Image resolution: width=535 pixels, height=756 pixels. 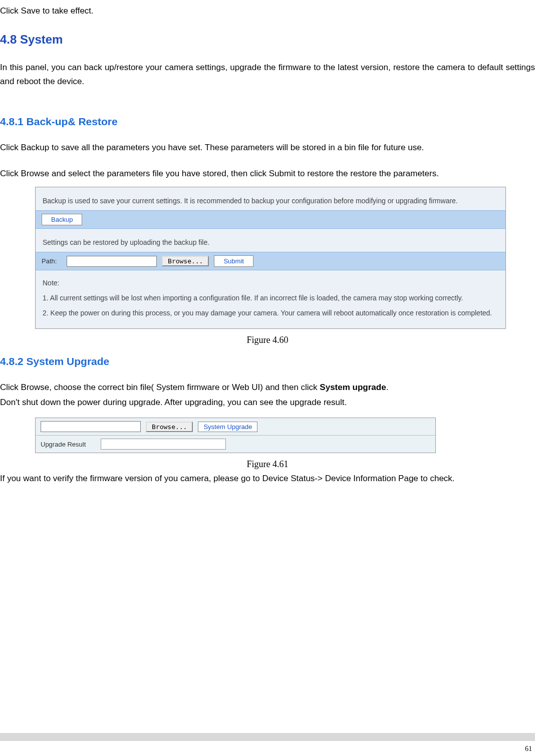 I want to click on paragraph-48: In this panel, you can back up/restore y…, so click(x=268, y=75).